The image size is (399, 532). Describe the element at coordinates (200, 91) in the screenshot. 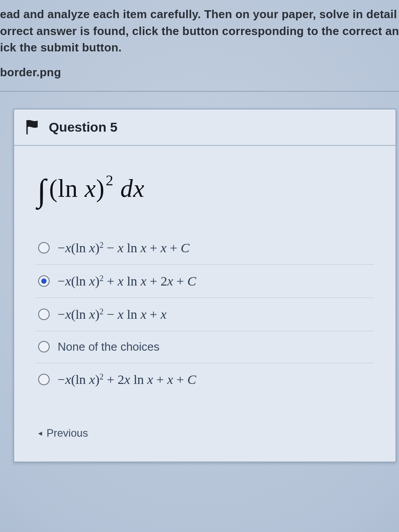

I see `divider` at that location.